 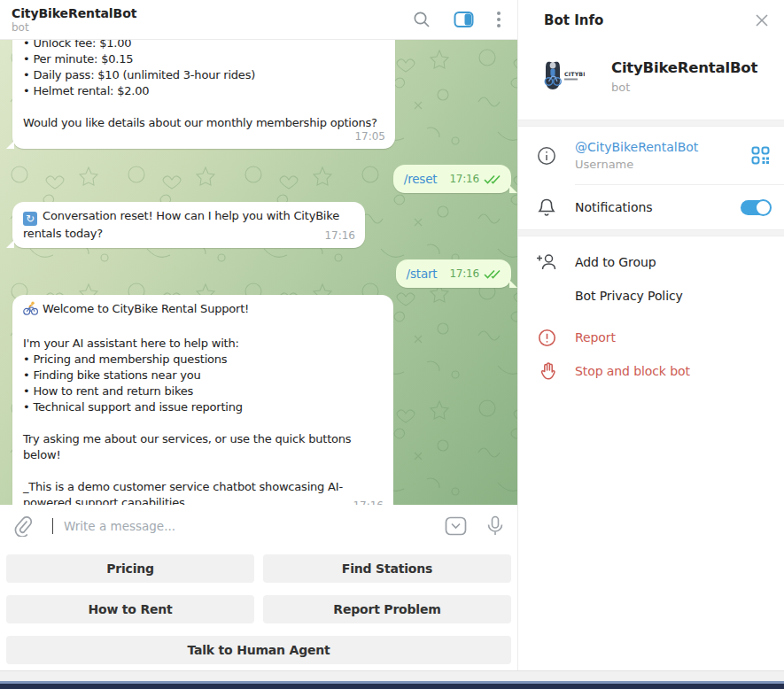 I want to click on close-icon, so click(x=762, y=20).